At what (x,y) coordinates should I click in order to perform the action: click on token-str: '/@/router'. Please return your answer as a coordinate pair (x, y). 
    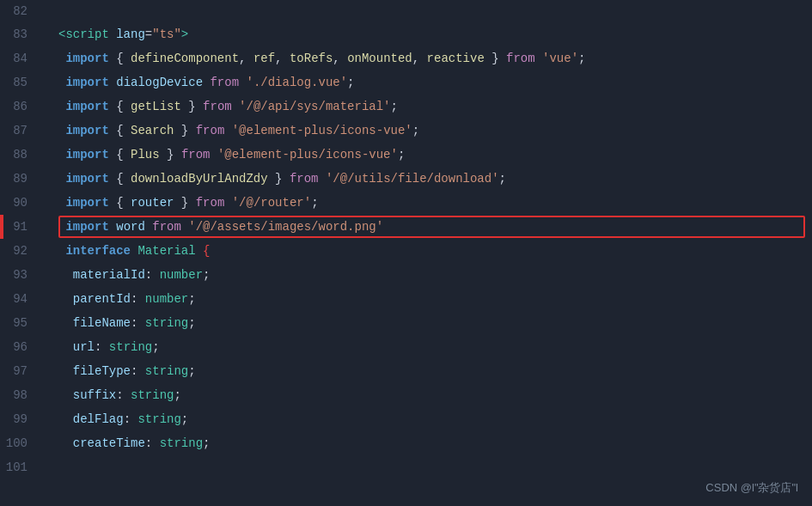
    Looking at the image, I should click on (272, 203).